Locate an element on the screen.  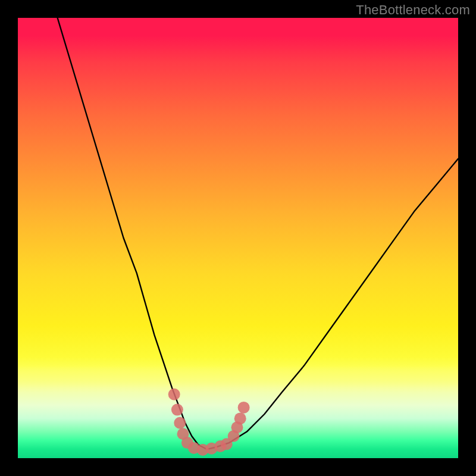
watermark-text: TheBottleneck.com is located at coordinates (413, 10).